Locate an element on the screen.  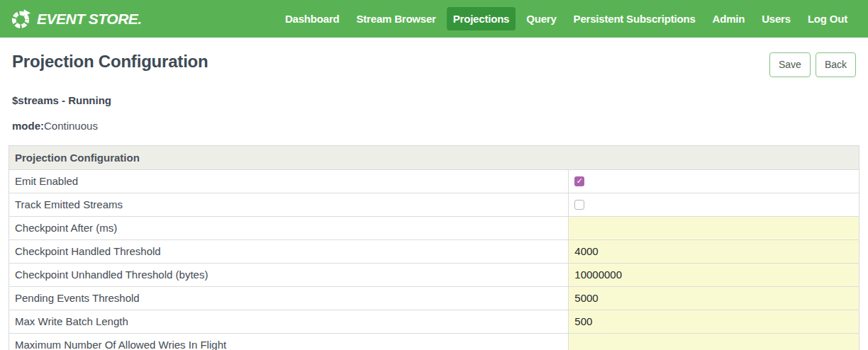
projection-status: $streams - Running is located at coordinates (434, 101).